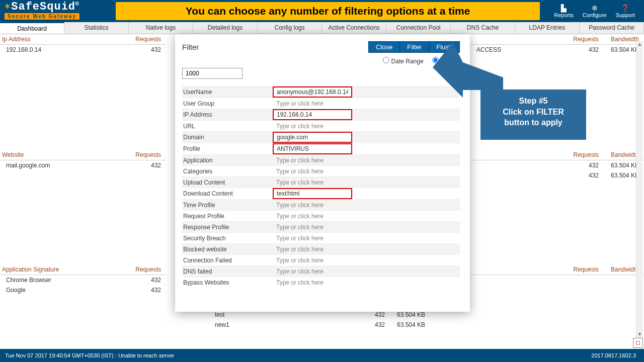 Image resolution: width=644 pixels, height=362 pixels. Describe the element at coordinates (227, 104) in the screenshot. I see `filter-label: User Group` at that location.